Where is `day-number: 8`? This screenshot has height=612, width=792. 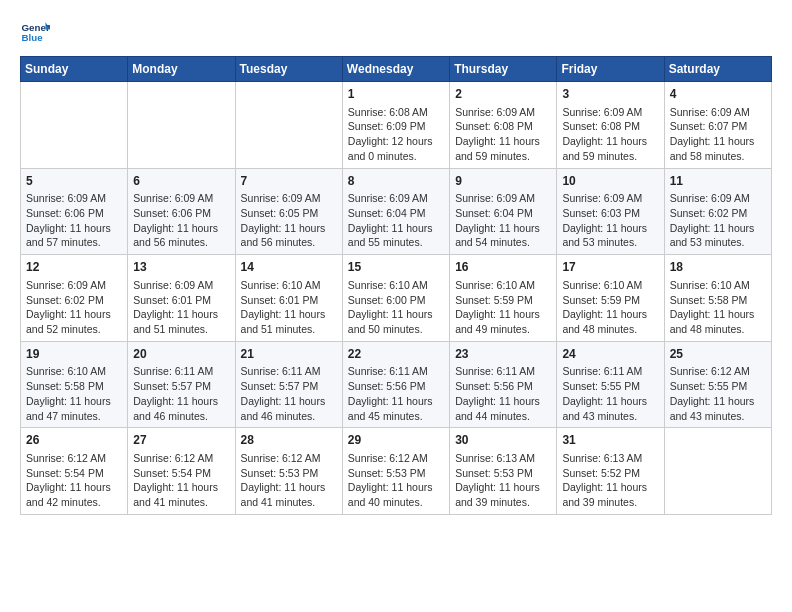 day-number: 8 is located at coordinates (396, 182).